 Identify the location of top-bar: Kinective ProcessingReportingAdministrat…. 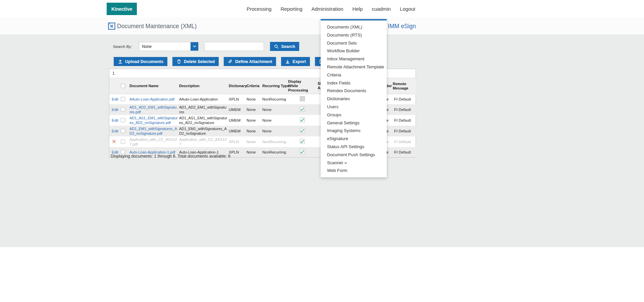
(322, 9).